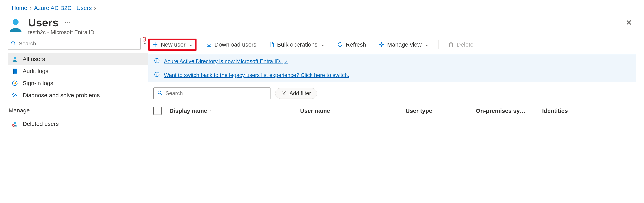  What do you see at coordinates (78, 124) in the screenshot?
I see `sidebar-item-deleted-users: Deleted users` at bounding box center [78, 124].